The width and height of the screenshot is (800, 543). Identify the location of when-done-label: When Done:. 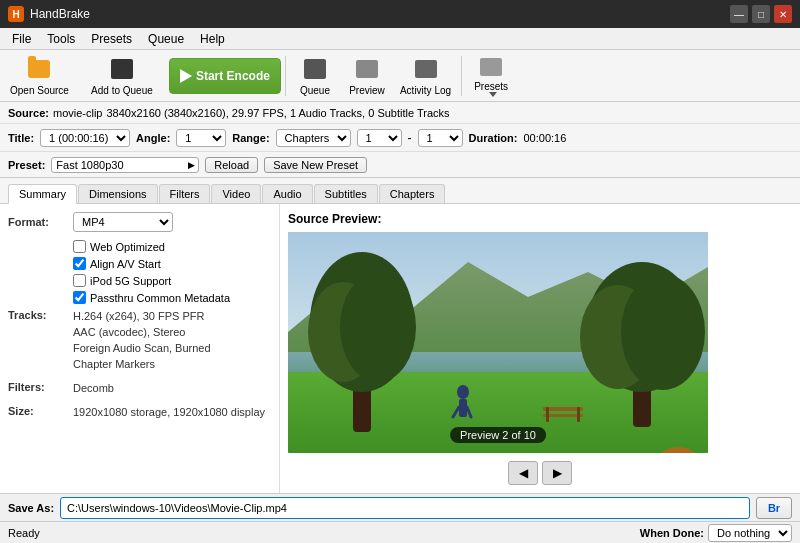
(672, 533).